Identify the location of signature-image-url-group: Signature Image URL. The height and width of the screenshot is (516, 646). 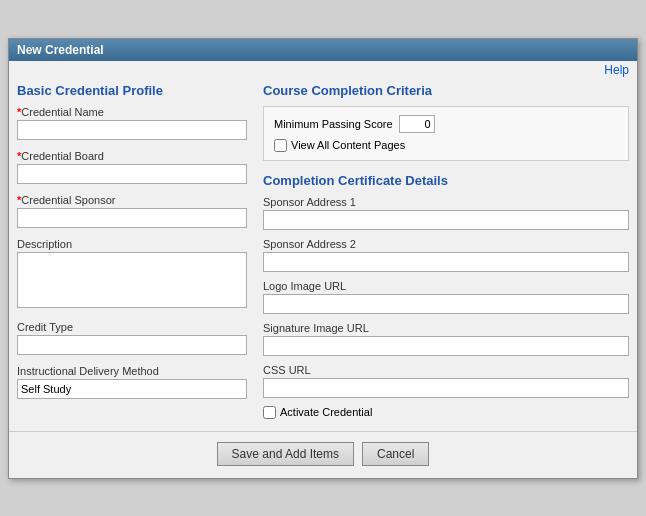
(446, 339).